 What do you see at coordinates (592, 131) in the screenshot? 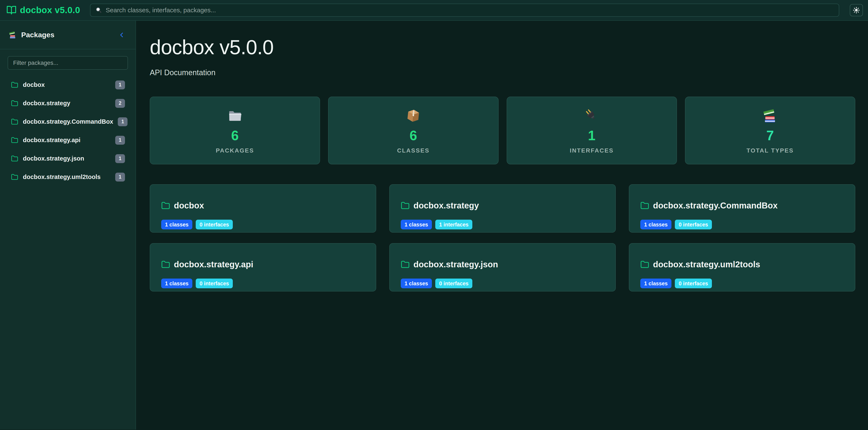
I see `stat-card-interfaces: 1 INTERFACES` at bounding box center [592, 131].